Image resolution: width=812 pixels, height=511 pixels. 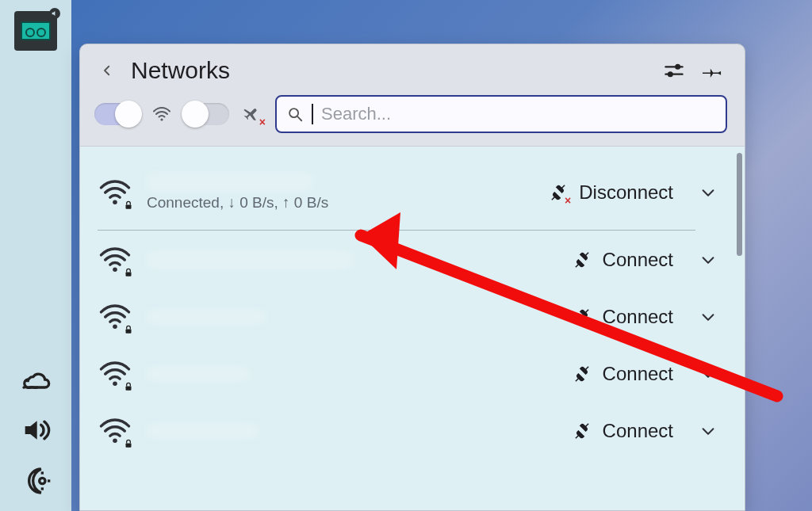 I want to click on wifi-icon, so click(x=162, y=114).